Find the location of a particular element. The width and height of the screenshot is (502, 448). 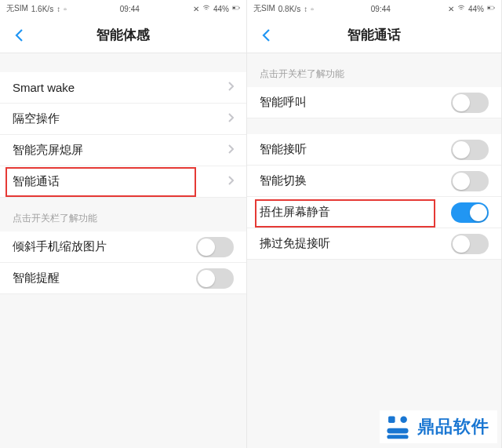

watermark-text: 鼎品软件 is located at coordinates (453, 427).